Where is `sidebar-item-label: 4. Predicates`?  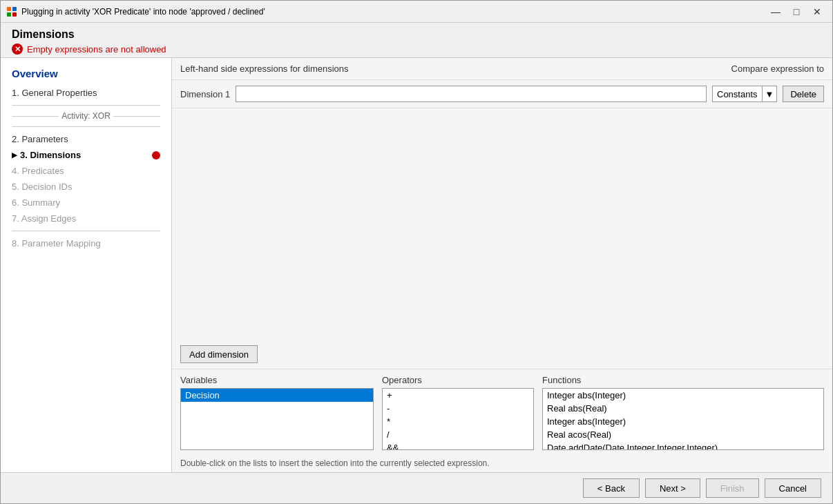
sidebar-item-label: 4. Predicates is located at coordinates (38, 171).